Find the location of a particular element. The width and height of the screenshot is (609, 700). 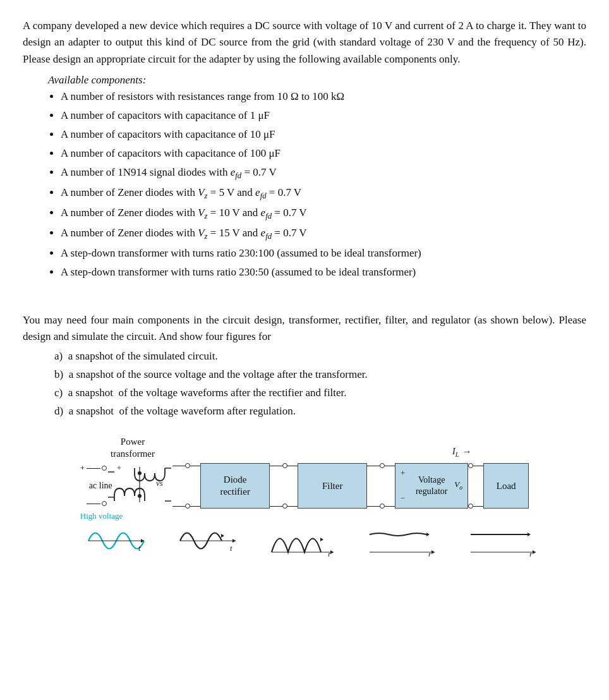

list-item: A number of 1N914 signal diodes with efd… is located at coordinates (323, 173).